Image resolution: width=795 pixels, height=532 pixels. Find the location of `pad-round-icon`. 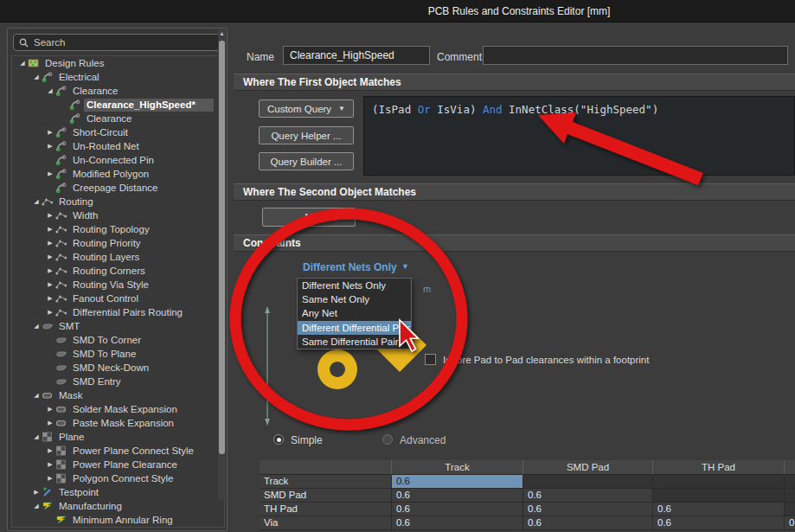

pad-round-icon is located at coordinates (337, 369).